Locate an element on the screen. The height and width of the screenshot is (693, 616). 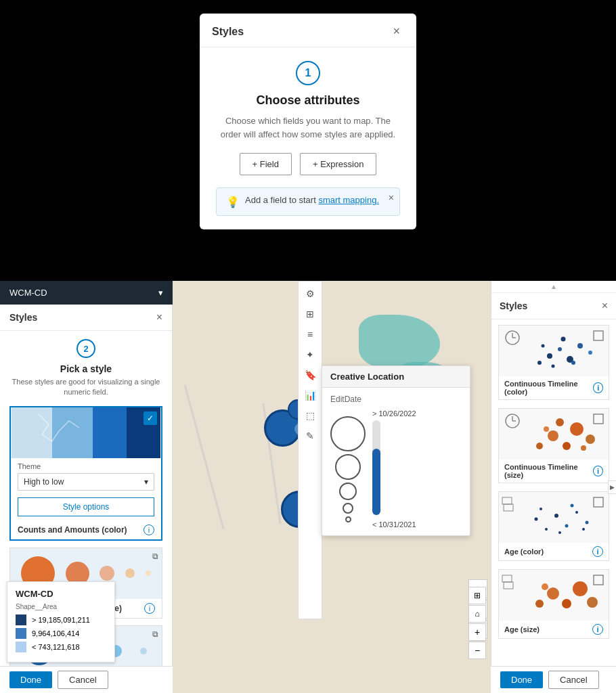
legend-field: Shape__Area is located at coordinates (61, 606).